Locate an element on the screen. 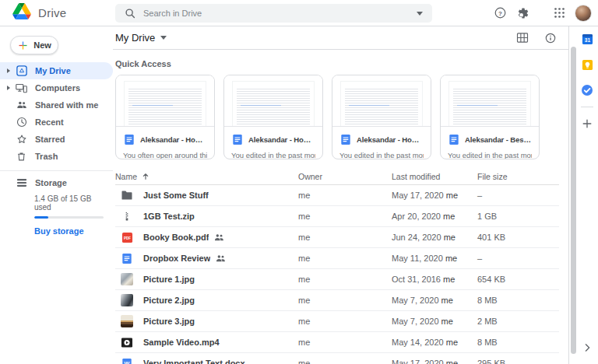 The width and height of the screenshot is (598, 364). sidebar-item-starred: Starred is located at coordinates (56, 139).